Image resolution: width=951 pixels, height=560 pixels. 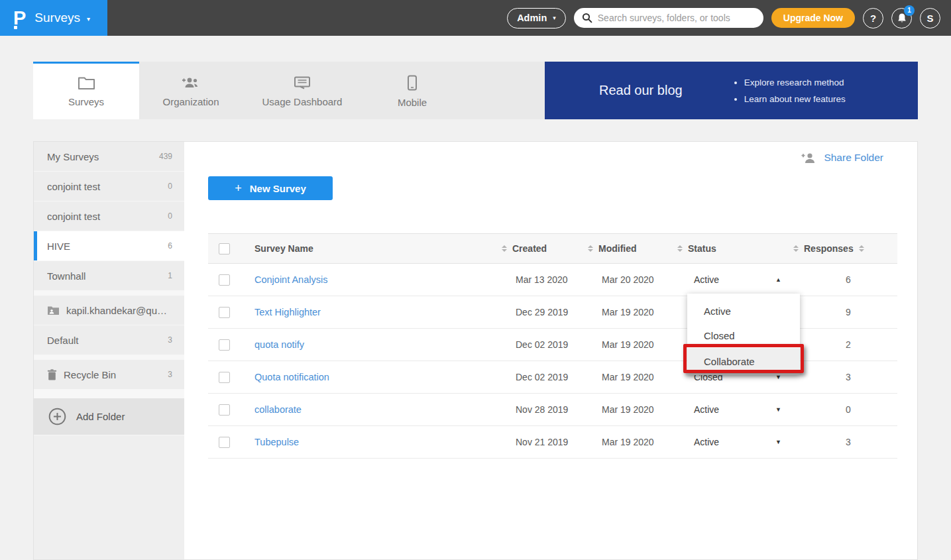 I want to click on folders-sidebar: My Surveys 439 conjoint test 0 conjoint …, so click(x=109, y=351).